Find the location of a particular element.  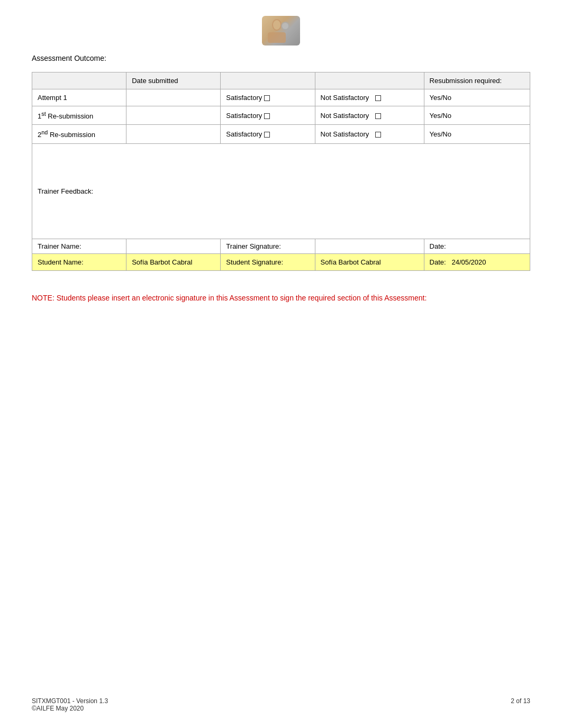

row3-yes-no: Yes/No is located at coordinates (477, 134).